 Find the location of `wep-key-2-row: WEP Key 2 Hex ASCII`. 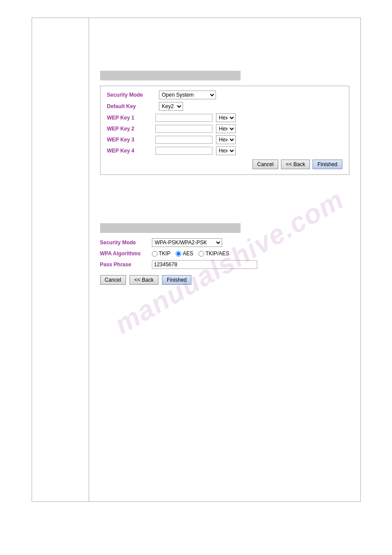

wep-key-2-row: WEP Key 2 Hex ASCII is located at coordinates (225, 129).